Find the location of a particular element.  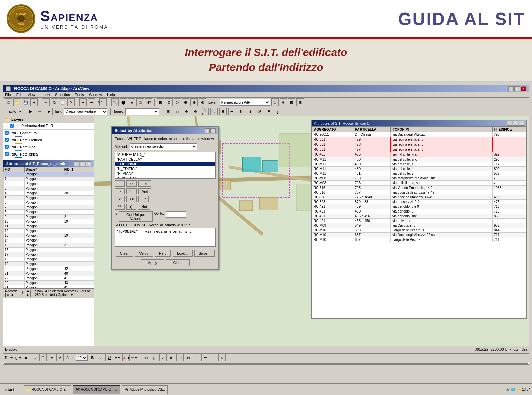

draw-shape1: ◻ is located at coordinates (146, 358).